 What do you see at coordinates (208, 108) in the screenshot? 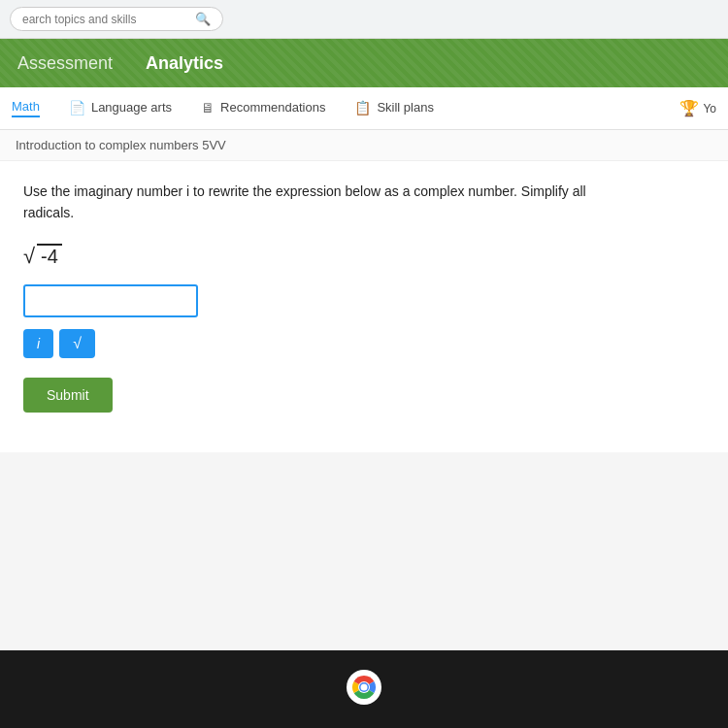
I see `recommendations-icon: 🖥` at bounding box center [208, 108].